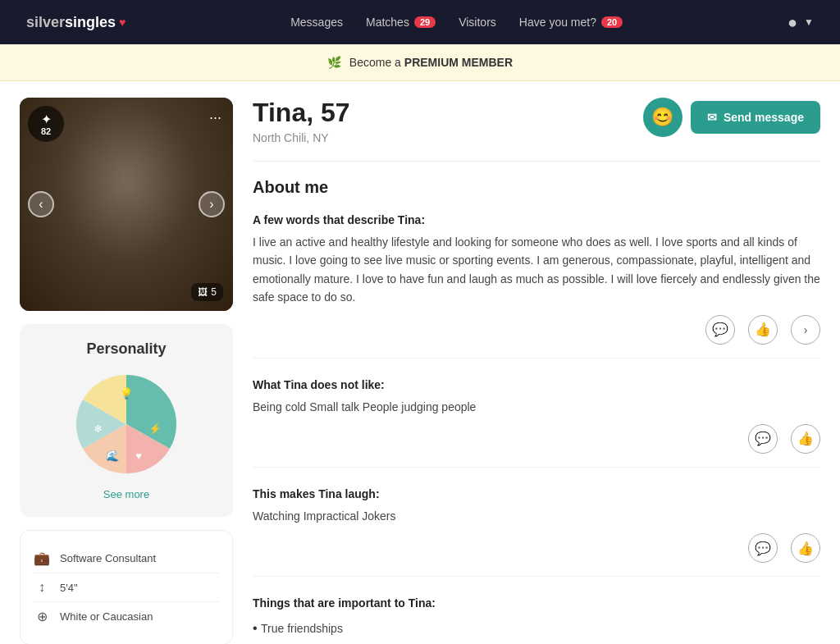 Image resolution: width=840 pixels, height=644 pixels. What do you see at coordinates (126, 587) in the screenshot?
I see `details-card: 💼 Software Consultant ↕ 5'4" ⊕ White or …` at bounding box center [126, 587].